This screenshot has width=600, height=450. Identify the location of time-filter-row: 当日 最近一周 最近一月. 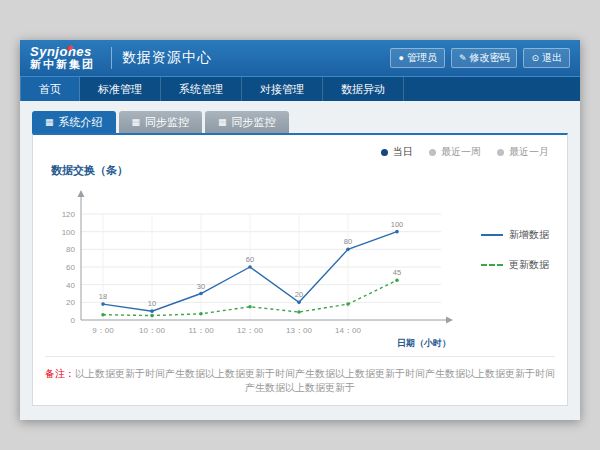
(300, 153).